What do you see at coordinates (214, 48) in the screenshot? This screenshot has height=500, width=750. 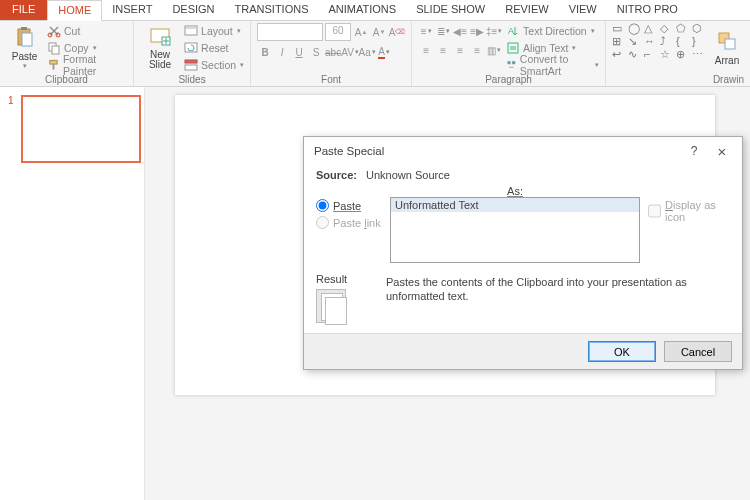 I see `reset-button: Reset` at bounding box center [214, 48].